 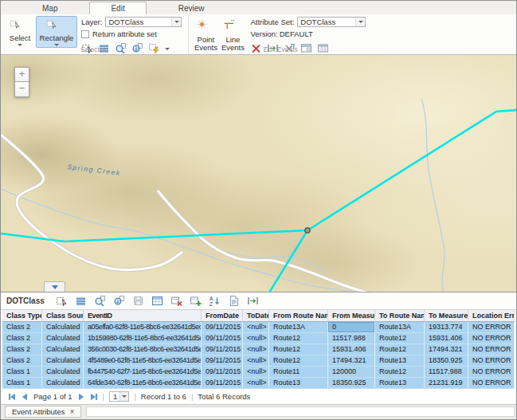 What do you see at coordinates (446, 360) in the screenshot?
I see `cell-to-measure: 18350.925` at bounding box center [446, 360].